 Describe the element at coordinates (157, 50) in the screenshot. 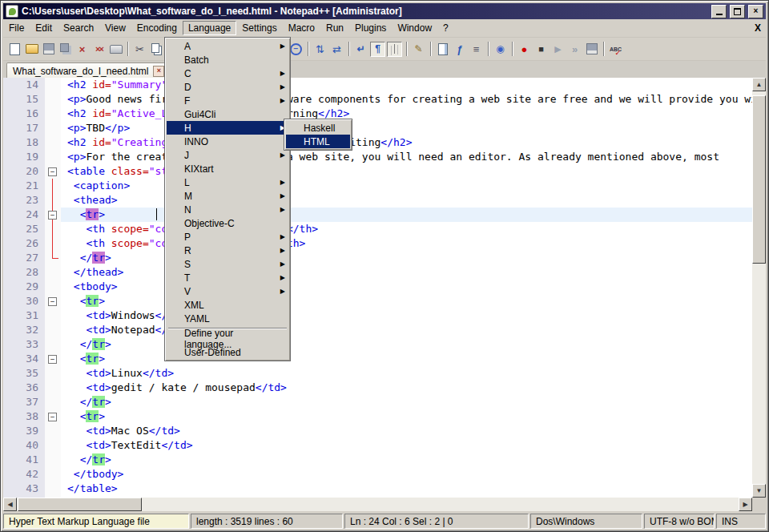

I see `copy-icon` at that location.